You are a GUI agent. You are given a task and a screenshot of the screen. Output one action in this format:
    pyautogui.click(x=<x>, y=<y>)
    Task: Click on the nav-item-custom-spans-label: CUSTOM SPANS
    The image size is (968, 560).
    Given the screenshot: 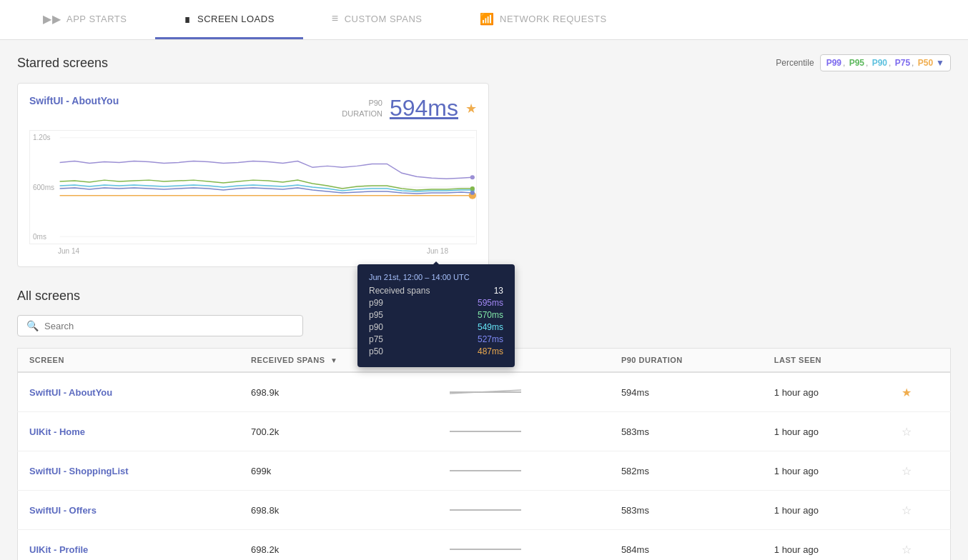 What is the action you would take?
    pyautogui.click(x=383, y=19)
    